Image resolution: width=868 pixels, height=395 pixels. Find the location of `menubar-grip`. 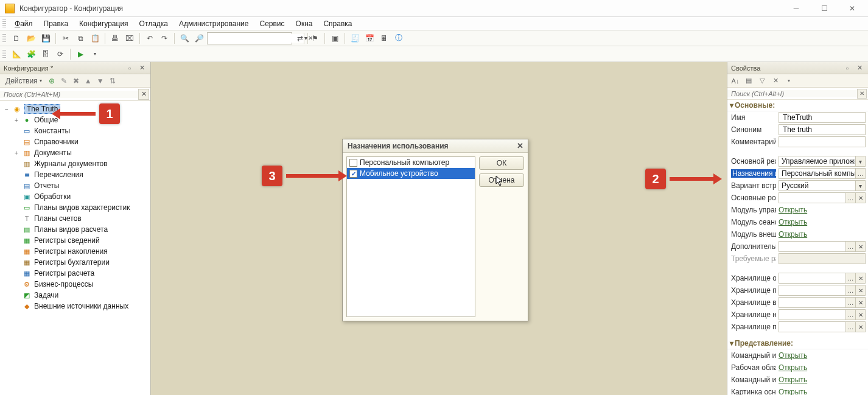

menubar-grip is located at coordinates (4, 24).